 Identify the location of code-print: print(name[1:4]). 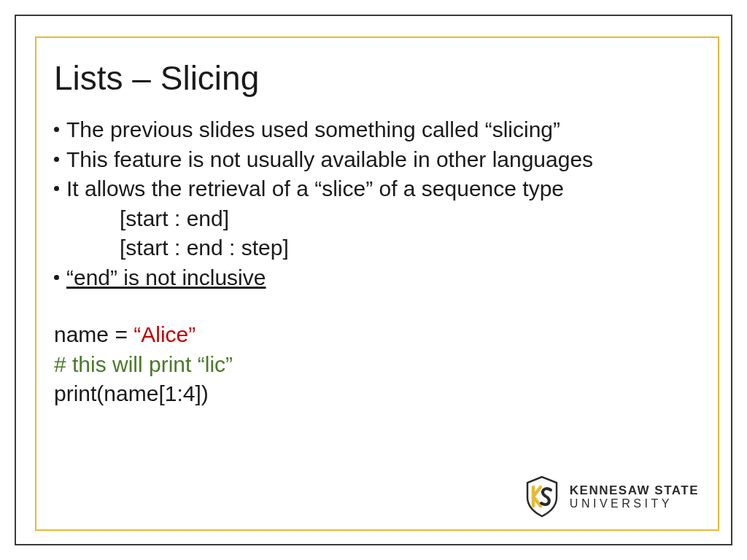
(374, 394).